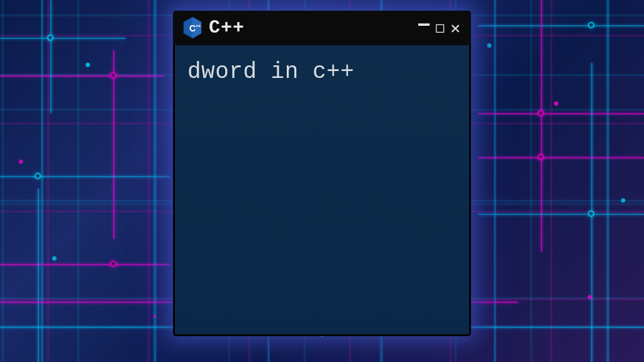  I want to click on minimize-button: —, so click(424, 24).